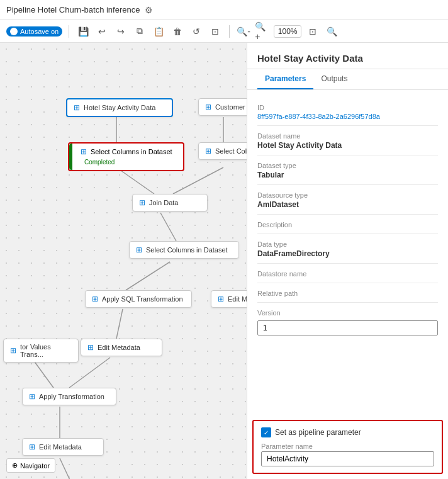  I want to click on save-btn: 💾, so click(83, 31).